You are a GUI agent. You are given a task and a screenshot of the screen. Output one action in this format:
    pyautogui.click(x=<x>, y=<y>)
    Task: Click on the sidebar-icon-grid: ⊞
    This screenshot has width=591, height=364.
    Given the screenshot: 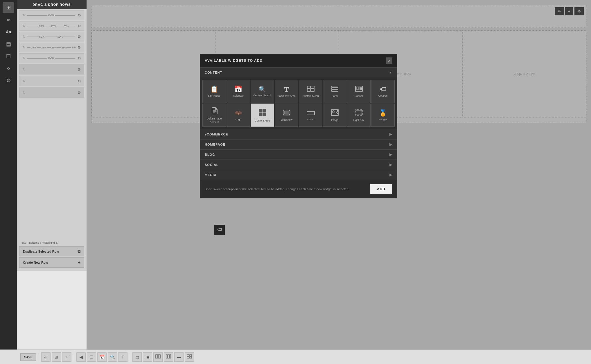 What is the action you would take?
    pyautogui.click(x=8, y=8)
    